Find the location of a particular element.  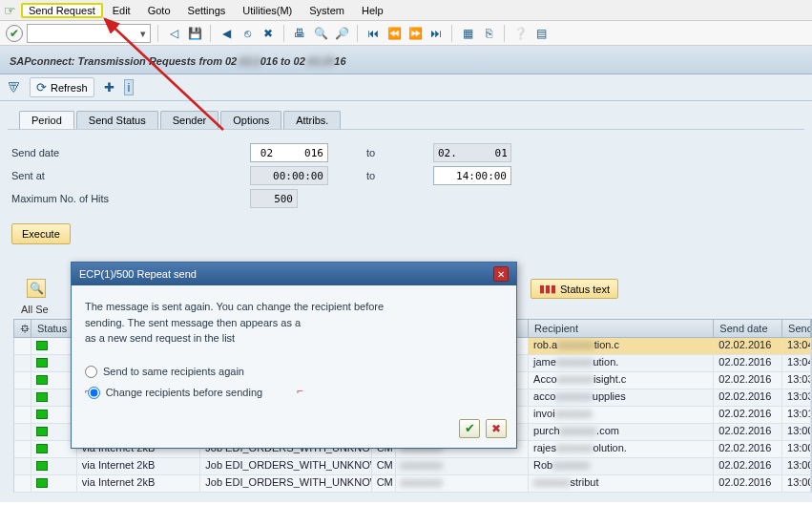

app-icon: ☞ is located at coordinates (11, 11).